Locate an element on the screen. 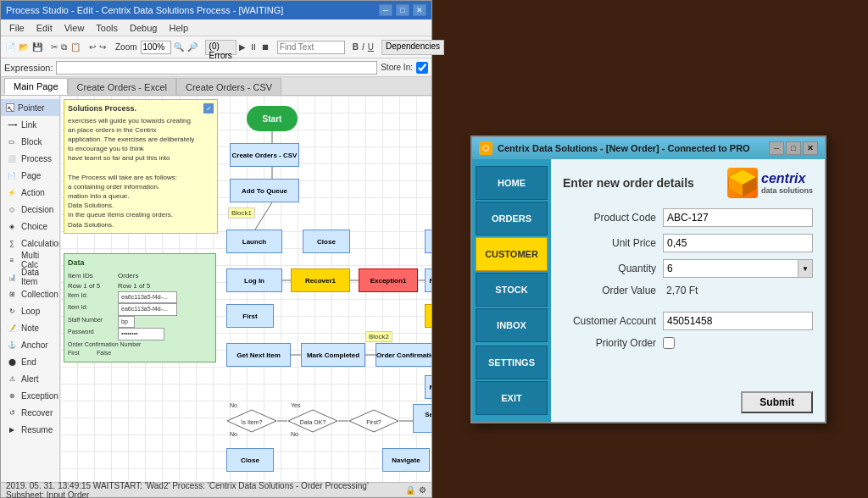  play-btn: ▶ is located at coordinates (242, 47).